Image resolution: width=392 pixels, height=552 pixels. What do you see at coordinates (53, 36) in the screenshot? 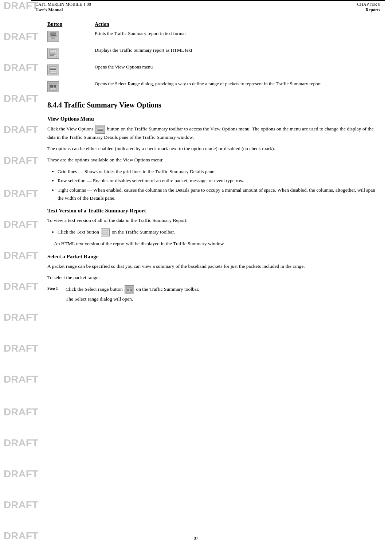
I see `print-icon` at bounding box center [53, 36].